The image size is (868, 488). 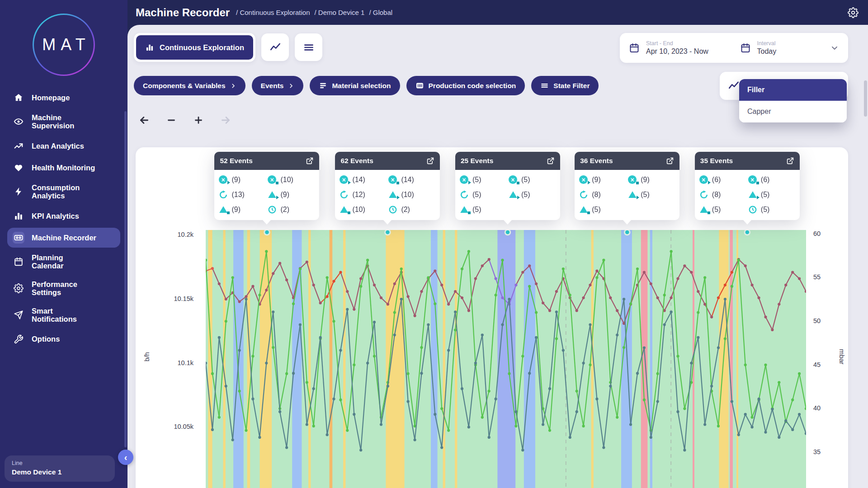 I want to click on pan-right-button, so click(x=226, y=120).